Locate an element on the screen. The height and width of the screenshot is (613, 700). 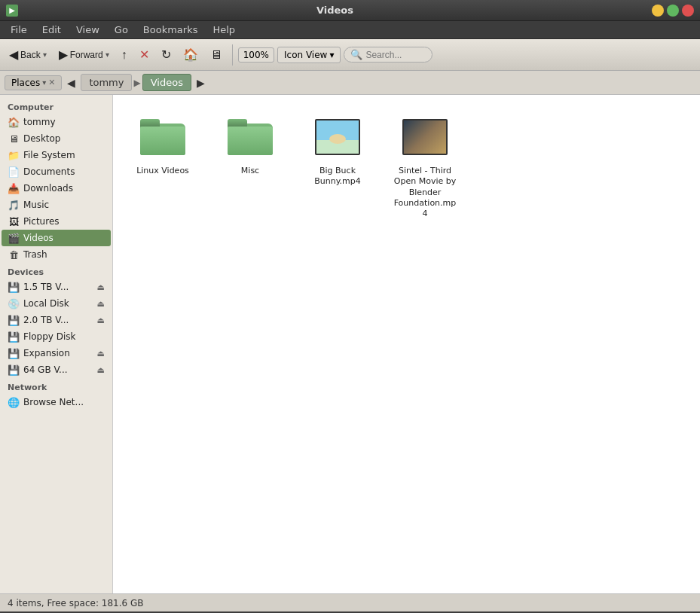
sidebar-item-localdisk: 💿 Local Disk ⏏ is located at coordinates (56, 303).